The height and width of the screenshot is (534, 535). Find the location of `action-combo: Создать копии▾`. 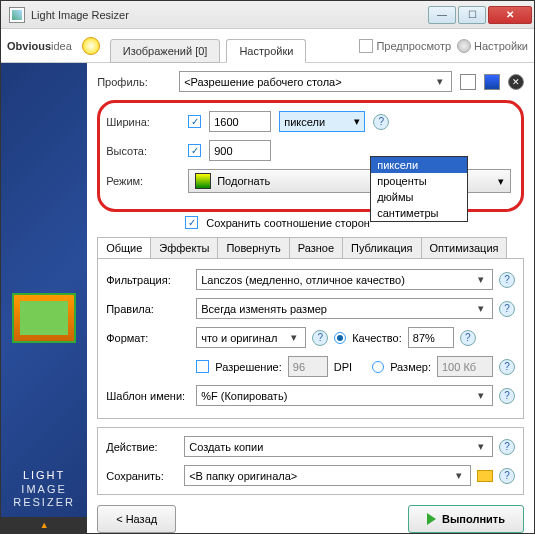

action-combo: Создать копии▾ is located at coordinates (338, 446).